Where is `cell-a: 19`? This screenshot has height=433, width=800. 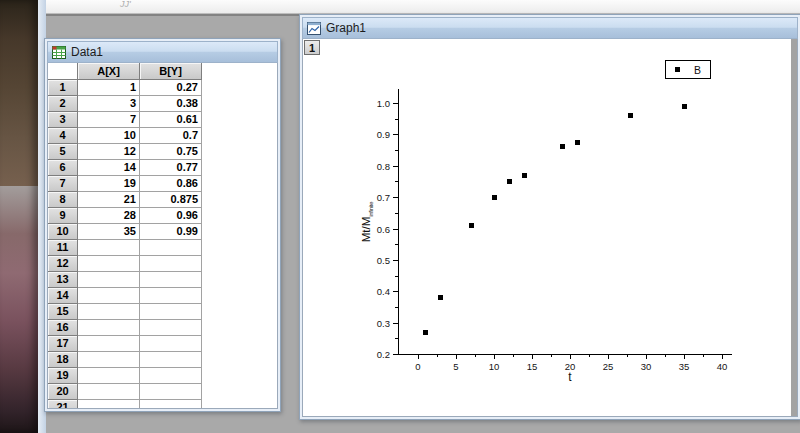
cell-a: 19 is located at coordinates (109, 184).